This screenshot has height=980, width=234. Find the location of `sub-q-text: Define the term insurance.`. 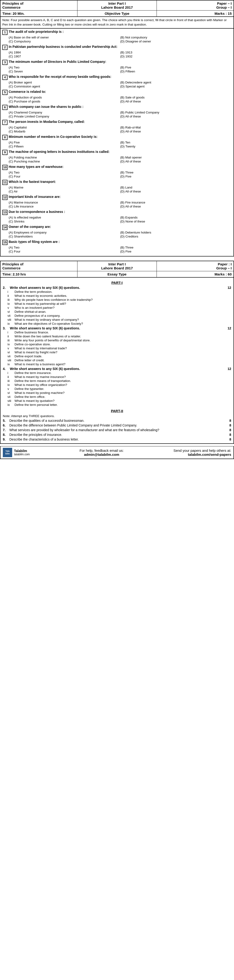

sub-q-text: Define the term insurance. is located at coordinates (123, 373).